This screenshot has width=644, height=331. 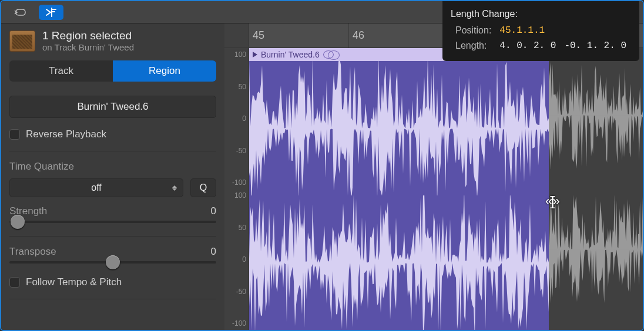 I want to click on tooltip-delta-value: -0. 1. 2. 0, so click(x=595, y=46).